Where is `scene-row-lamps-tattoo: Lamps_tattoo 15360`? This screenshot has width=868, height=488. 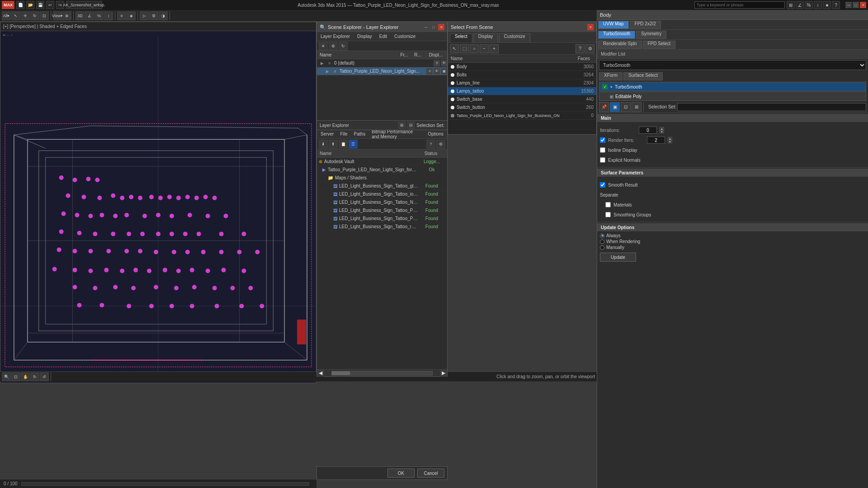 scene-row-lamps-tattoo: Lamps_tattoo 15360 is located at coordinates (522, 91).